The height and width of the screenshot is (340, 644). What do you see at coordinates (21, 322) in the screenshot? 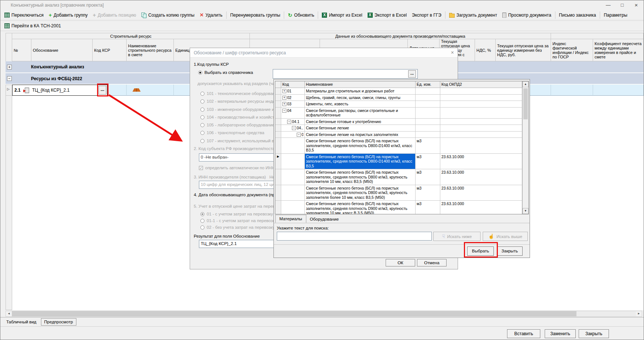
I see `tab-table-view: Табличный вид` at bounding box center [21, 322].